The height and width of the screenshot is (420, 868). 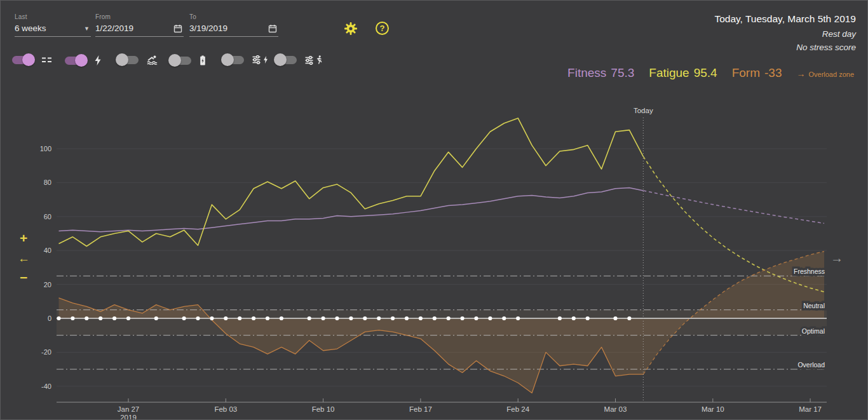 What do you see at coordinates (128, 417) in the screenshot?
I see `svg-text: 2019` at bounding box center [128, 417].